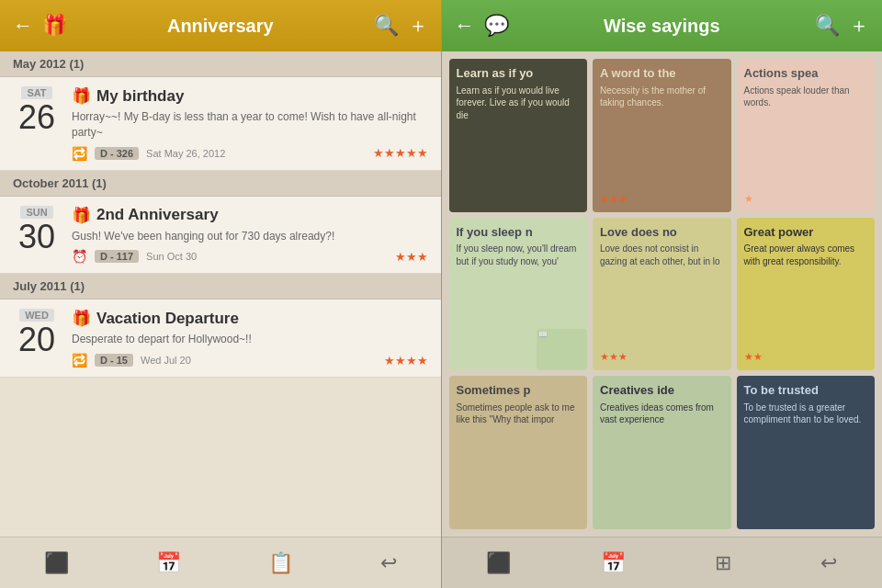 This screenshot has height=588, width=882. Describe the element at coordinates (169, 563) in the screenshot. I see `left-nav-calendar: 📅` at that location.